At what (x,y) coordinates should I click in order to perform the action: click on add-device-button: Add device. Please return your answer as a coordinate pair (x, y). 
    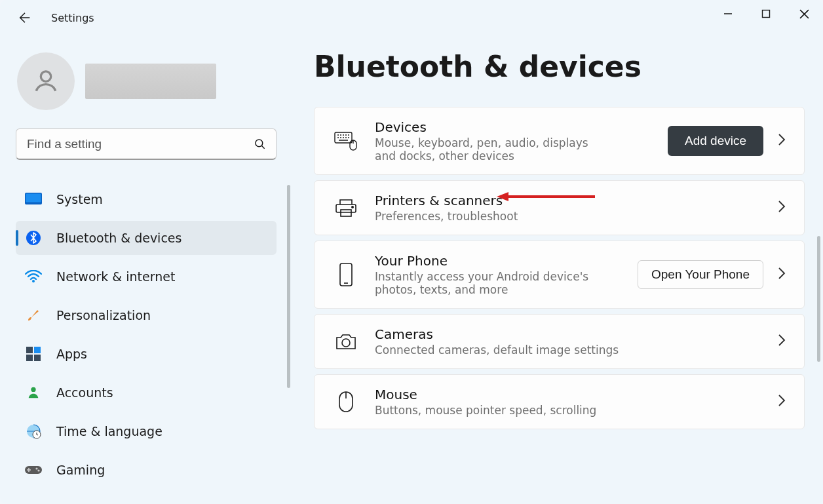
    Looking at the image, I should click on (716, 141).